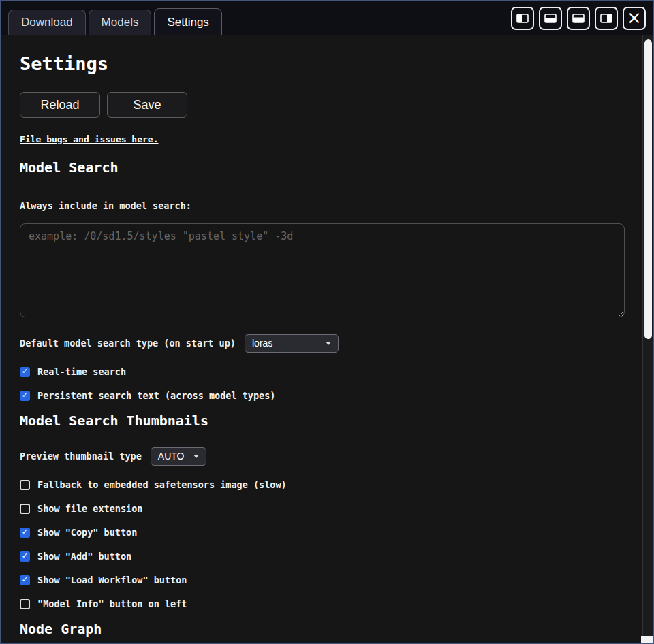 The width and height of the screenshot is (654, 644). I want to click on show-load-workflow-row: Show "Load Workflow" button, so click(322, 580).